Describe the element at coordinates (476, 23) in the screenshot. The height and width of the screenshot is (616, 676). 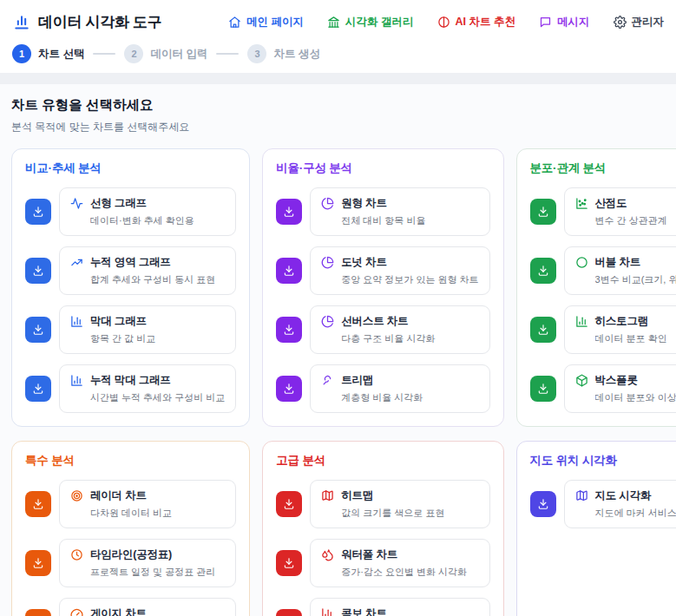
I see `nav-item-2: AI 차트 추천` at that location.